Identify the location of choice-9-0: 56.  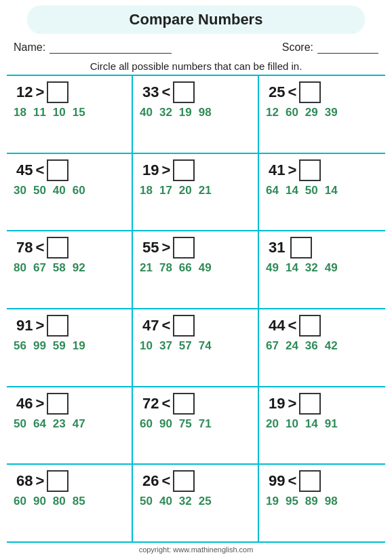
(20, 346).